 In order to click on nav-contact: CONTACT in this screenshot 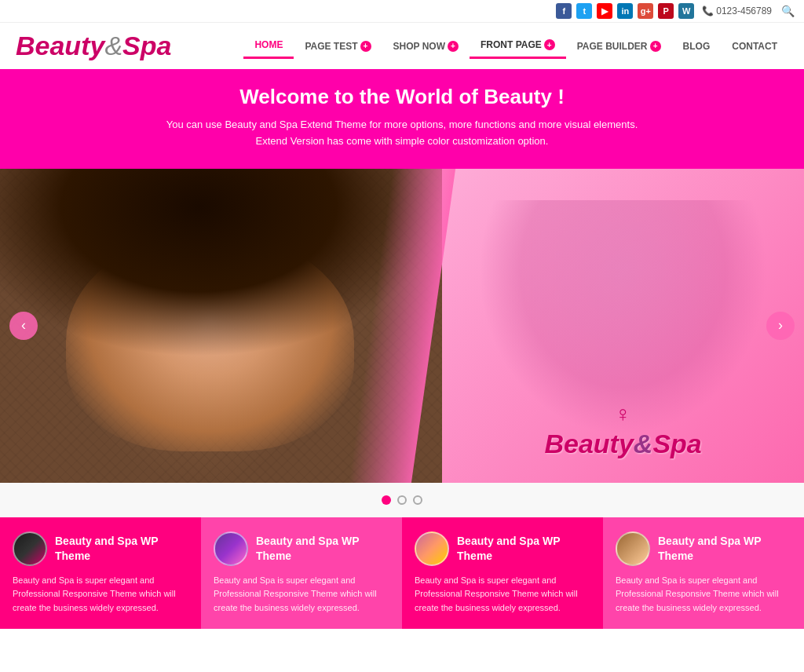, I will do `click(755, 46)`.